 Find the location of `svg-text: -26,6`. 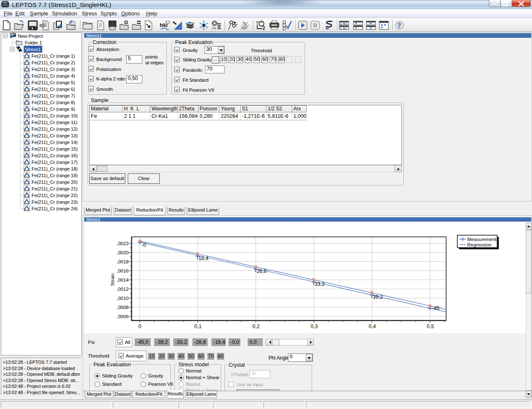

svg-text: -26,6 is located at coordinates (261, 271).